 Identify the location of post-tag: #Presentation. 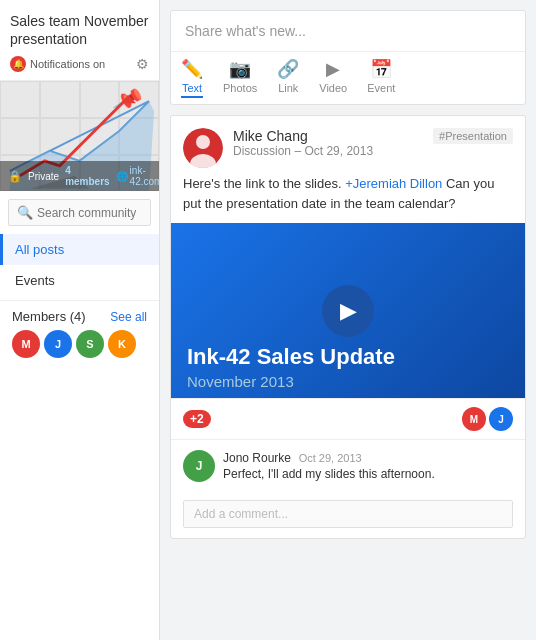
(473, 136).